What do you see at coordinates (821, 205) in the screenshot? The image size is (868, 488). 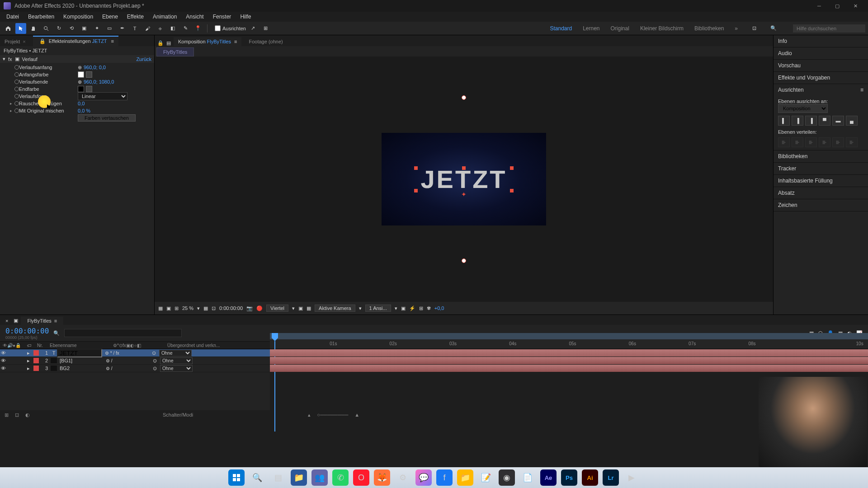 I see `panel-zeichen: Zeichen` at bounding box center [821, 205].